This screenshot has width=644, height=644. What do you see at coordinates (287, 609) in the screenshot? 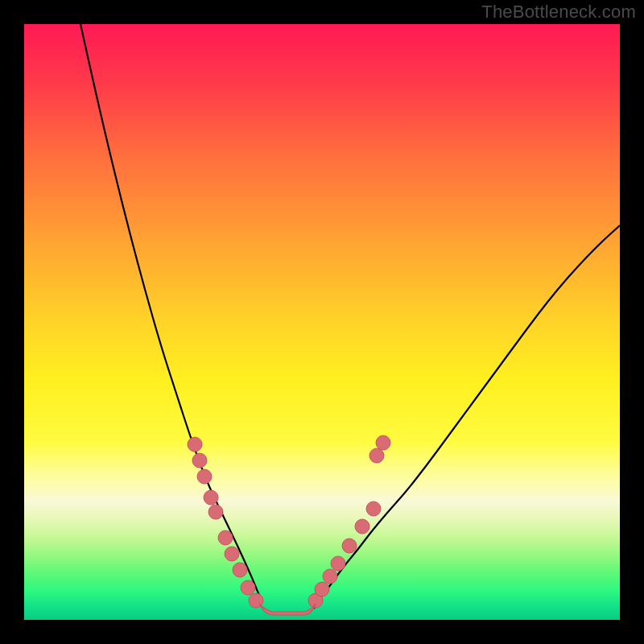
I see `valley-floor-marker` at bounding box center [287, 609].